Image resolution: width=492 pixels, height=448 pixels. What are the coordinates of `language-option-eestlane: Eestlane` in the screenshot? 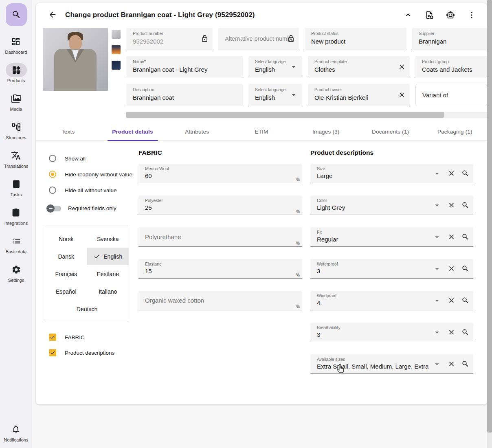 It's located at (108, 274).